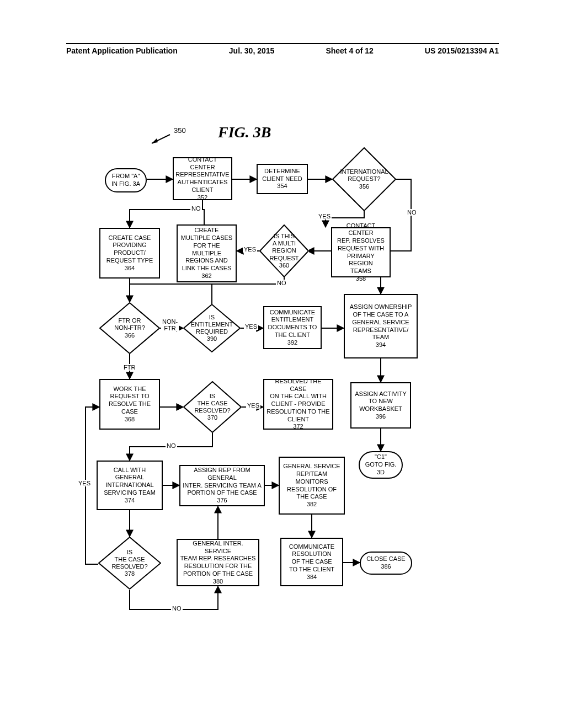  I want to click on process-396-assign-activity: ASSIGN ACTIVITY TO NEW WORKBASKET 396, so click(381, 405).